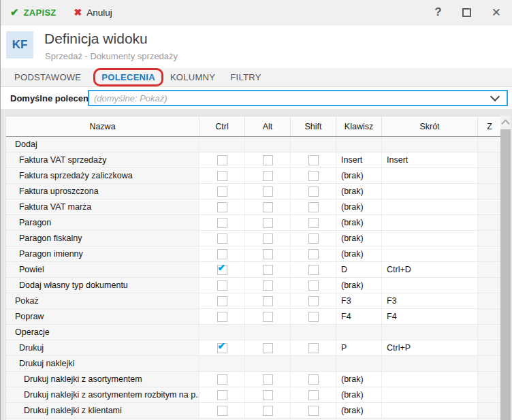 This screenshot has height=420, width=512. Describe the element at coordinates (102, 160) in the screenshot. I see `row-name-cell: Faktura VAT sprzedaży` at that location.